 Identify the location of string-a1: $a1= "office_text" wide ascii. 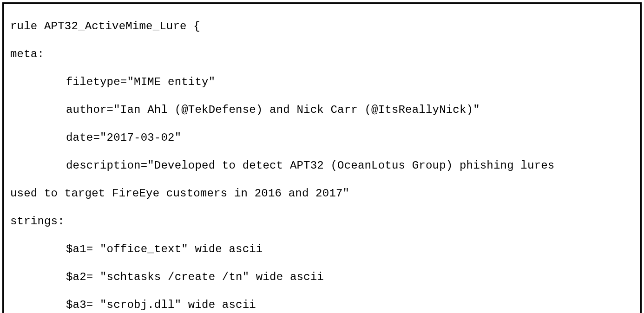
(322, 249).